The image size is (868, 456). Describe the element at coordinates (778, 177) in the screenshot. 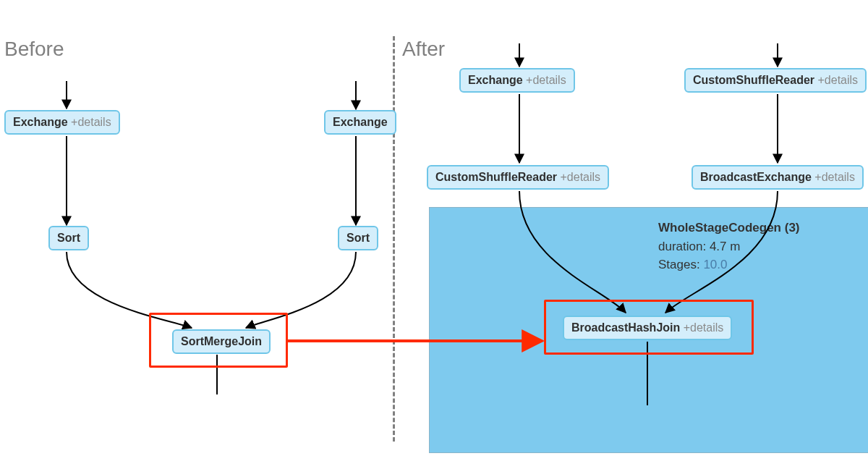

I see `node-broadcast-exchange: BroadcastExchange +details` at that location.